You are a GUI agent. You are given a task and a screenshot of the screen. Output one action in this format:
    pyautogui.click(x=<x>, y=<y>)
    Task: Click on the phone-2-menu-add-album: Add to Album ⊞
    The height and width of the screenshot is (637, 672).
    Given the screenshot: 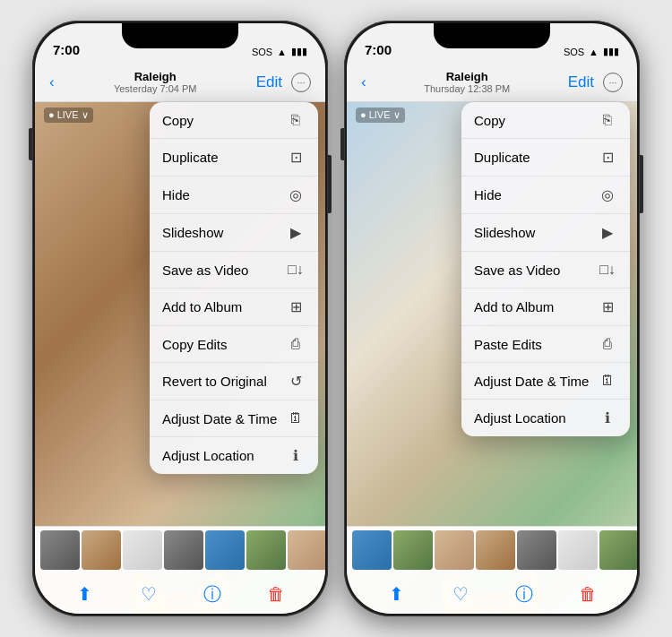 What is the action you would take?
    pyautogui.click(x=546, y=307)
    